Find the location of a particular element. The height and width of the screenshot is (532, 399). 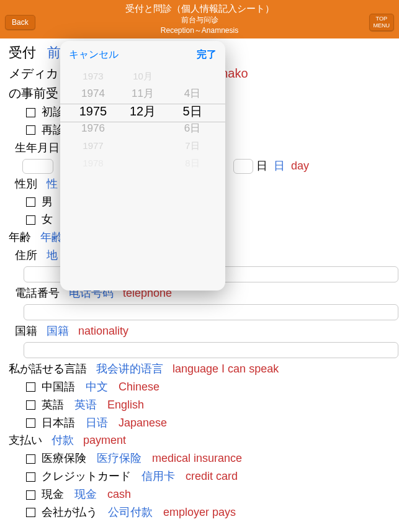

sex-label-jp: 性別 is located at coordinates (26, 184).